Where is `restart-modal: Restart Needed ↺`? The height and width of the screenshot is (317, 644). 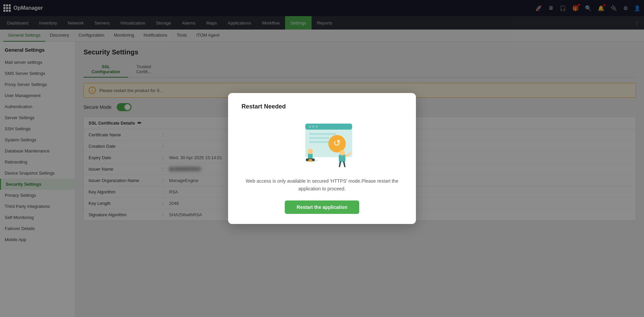
restart-modal: Restart Needed ↺ is located at coordinates (322, 158).